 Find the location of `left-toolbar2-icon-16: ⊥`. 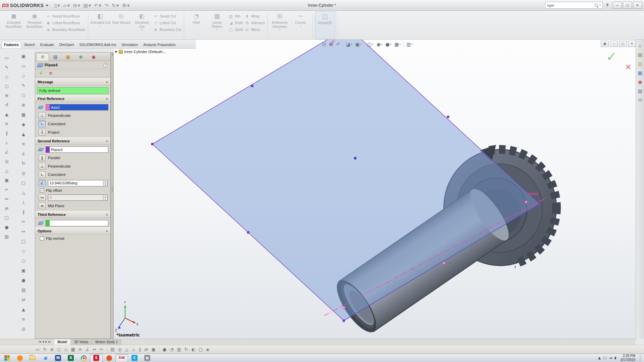

left-toolbar2-icon-16: ⊥ is located at coordinates (23, 202).